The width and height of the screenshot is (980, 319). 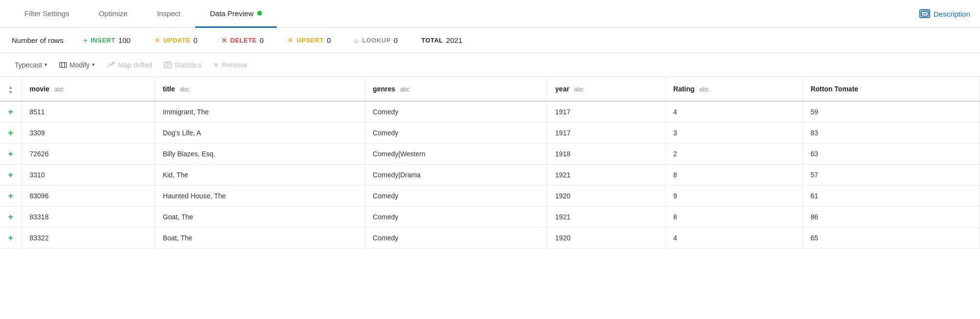 What do you see at coordinates (11, 90) in the screenshot?
I see `sort-icon: ▲▼` at bounding box center [11, 90].